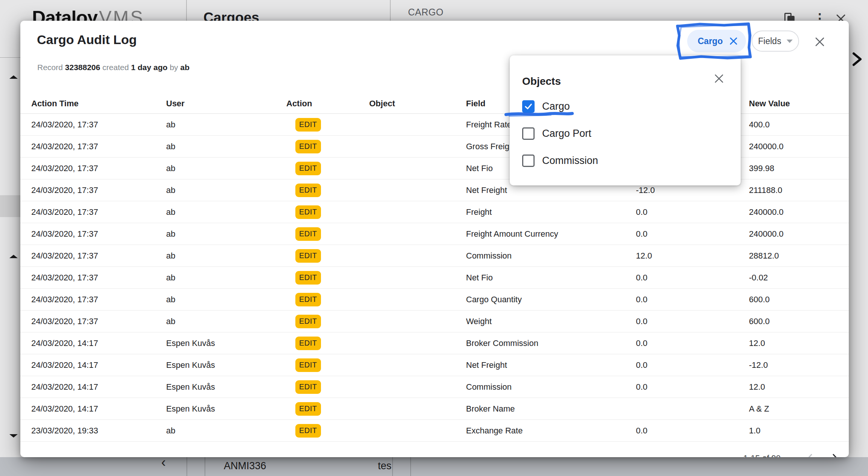  What do you see at coordinates (762, 455) in the screenshot?
I see `pagination-range-label: 1-15 of 90` at bounding box center [762, 455].